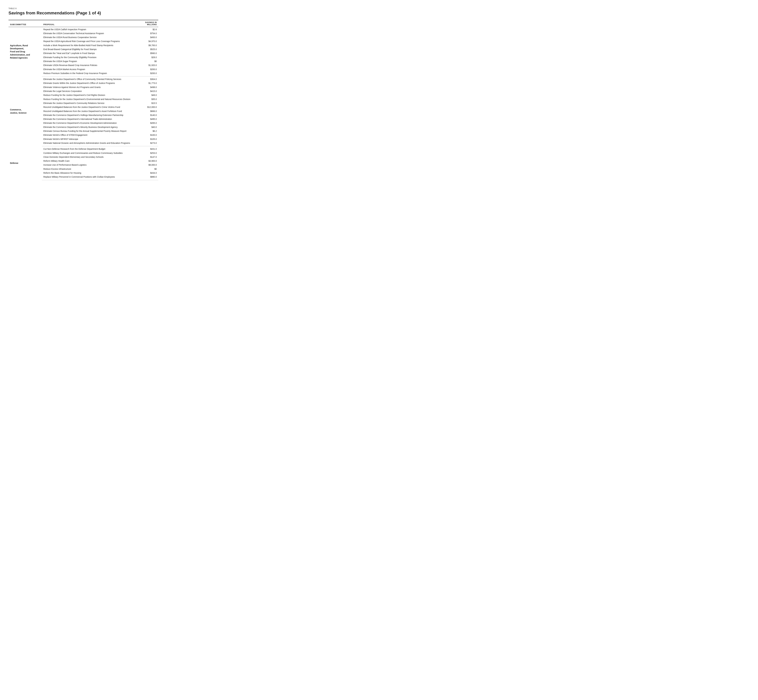 This screenshot has height=700, width=758. What do you see at coordinates (92, 153) in the screenshot?
I see `proposal-text: Combine Military Exchanges and Commissar…` at bounding box center [92, 153].